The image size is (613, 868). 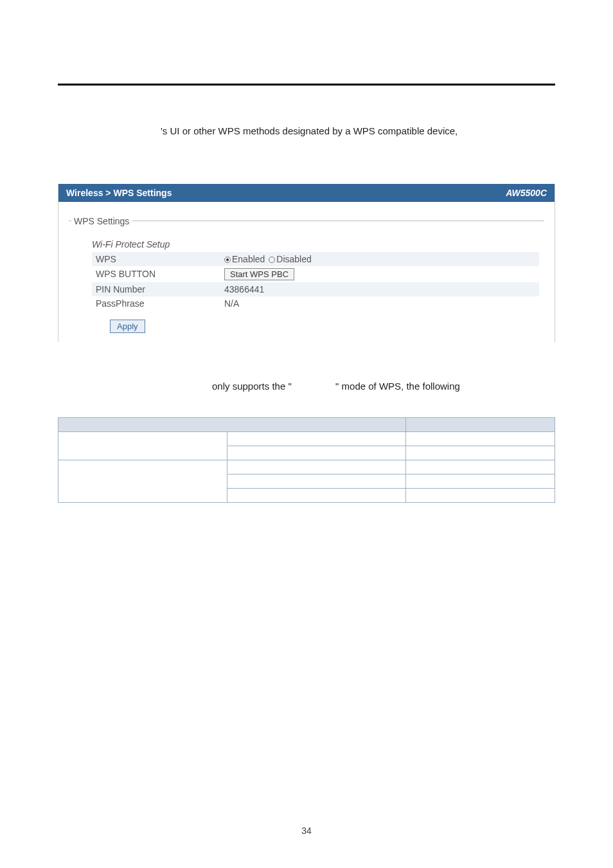 What do you see at coordinates (119, 193) in the screenshot?
I see `panel-breadcrumb: Wireless > WPS Settings` at bounding box center [119, 193].